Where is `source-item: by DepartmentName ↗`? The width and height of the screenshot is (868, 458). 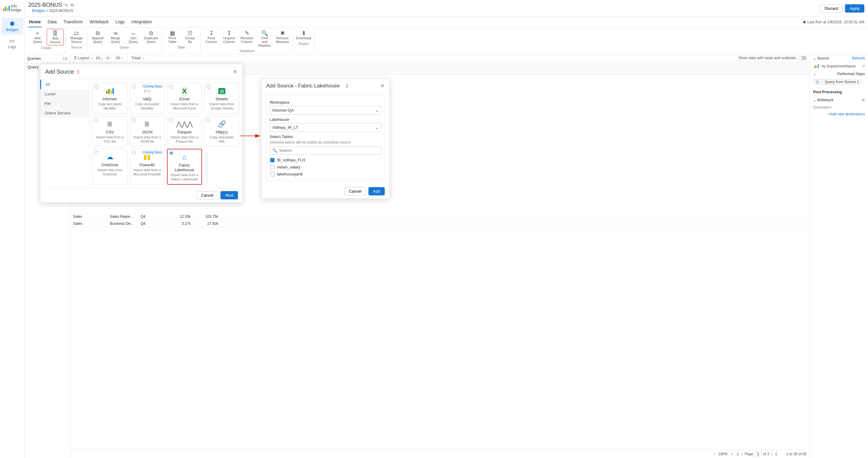
source-item: by DepartmentName ↗ is located at coordinates (839, 66).